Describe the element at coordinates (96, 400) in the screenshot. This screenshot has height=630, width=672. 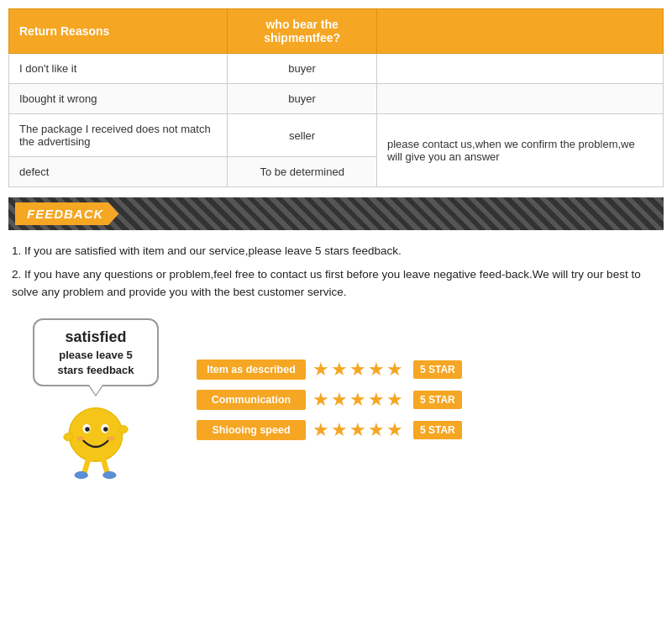
I see `mascot-area: satisfied please leave 5 stars feedback` at that location.